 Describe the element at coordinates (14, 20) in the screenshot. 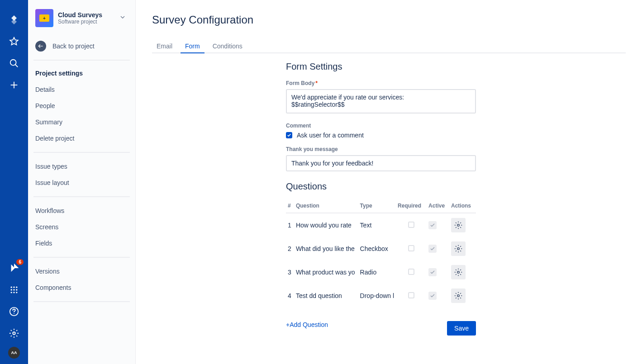

I see `jira-logo-icon` at that location.